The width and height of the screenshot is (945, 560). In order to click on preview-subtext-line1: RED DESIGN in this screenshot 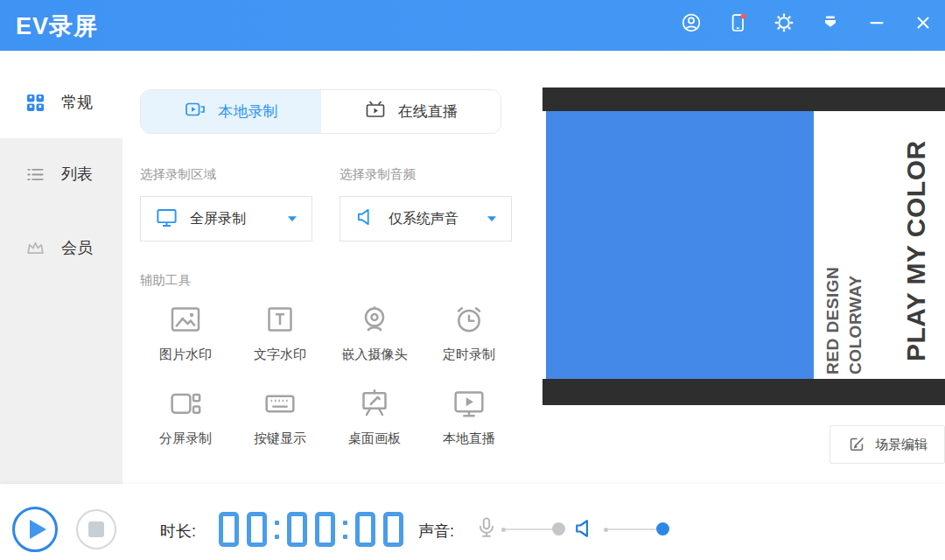, I will do `click(833, 309)`.